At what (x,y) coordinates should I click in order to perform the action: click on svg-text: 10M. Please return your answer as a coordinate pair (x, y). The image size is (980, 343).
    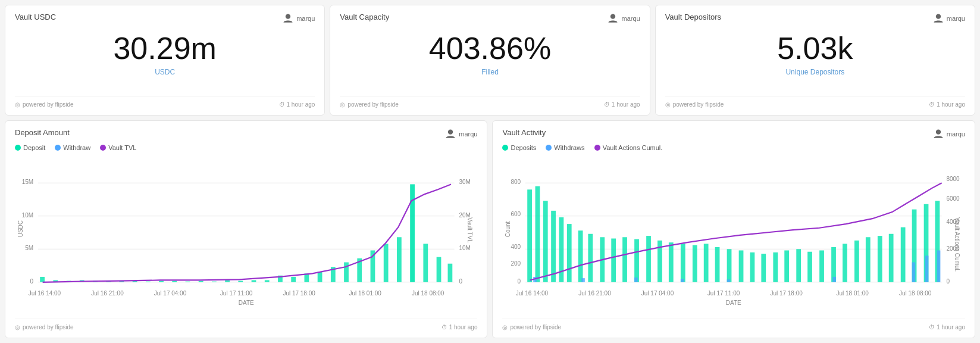
    Looking at the image, I should click on (464, 249).